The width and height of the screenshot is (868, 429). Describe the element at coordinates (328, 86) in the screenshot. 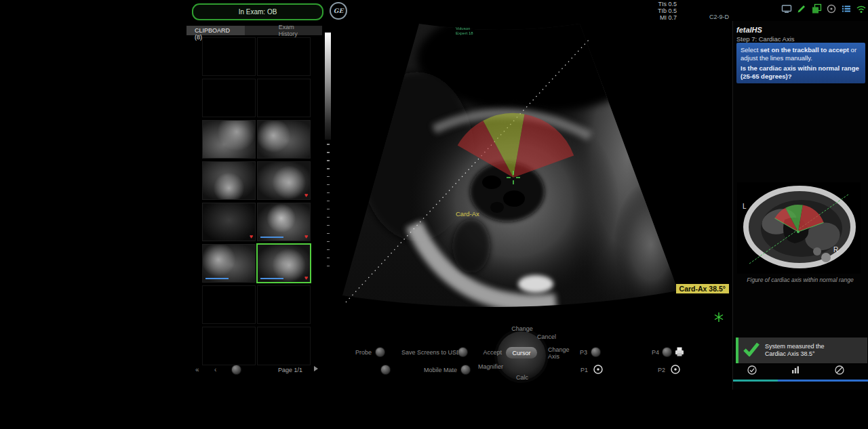

I see `grayscale-bar` at that location.